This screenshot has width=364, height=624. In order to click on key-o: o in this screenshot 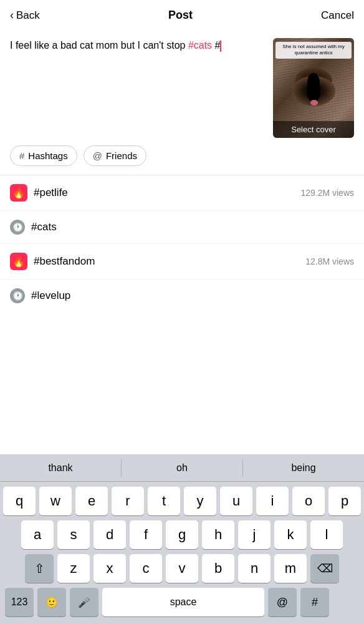, I will do `click(309, 501)`.